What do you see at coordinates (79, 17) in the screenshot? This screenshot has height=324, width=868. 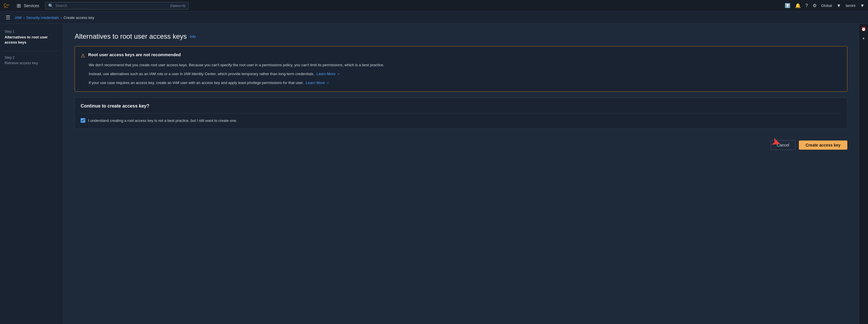 I see `breadcrumb-current: Create access key` at bounding box center [79, 17].